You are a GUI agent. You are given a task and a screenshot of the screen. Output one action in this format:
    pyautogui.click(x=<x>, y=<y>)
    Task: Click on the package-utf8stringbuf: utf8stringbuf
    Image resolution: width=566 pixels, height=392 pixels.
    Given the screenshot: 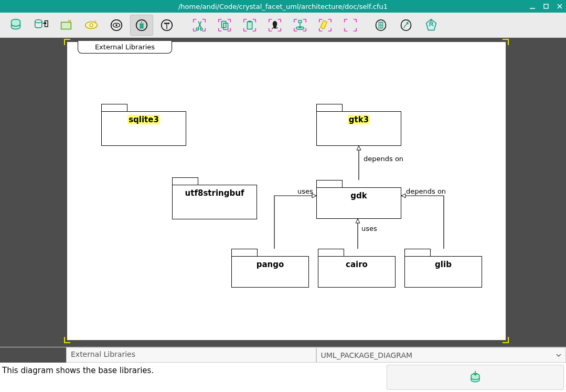 What is the action you would take?
    pyautogui.click(x=215, y=198)
    